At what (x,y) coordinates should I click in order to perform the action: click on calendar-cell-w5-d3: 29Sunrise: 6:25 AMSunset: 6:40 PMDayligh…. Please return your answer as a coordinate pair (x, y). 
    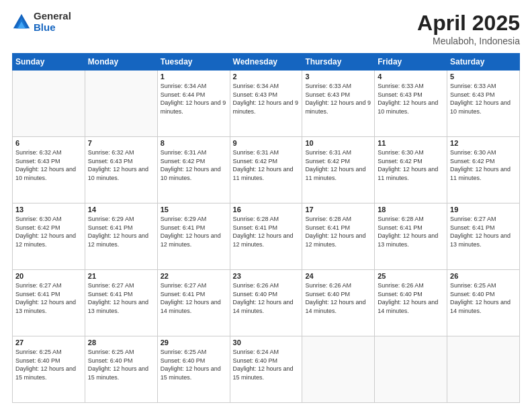
    Looking at the image, I should click on (193, 369).